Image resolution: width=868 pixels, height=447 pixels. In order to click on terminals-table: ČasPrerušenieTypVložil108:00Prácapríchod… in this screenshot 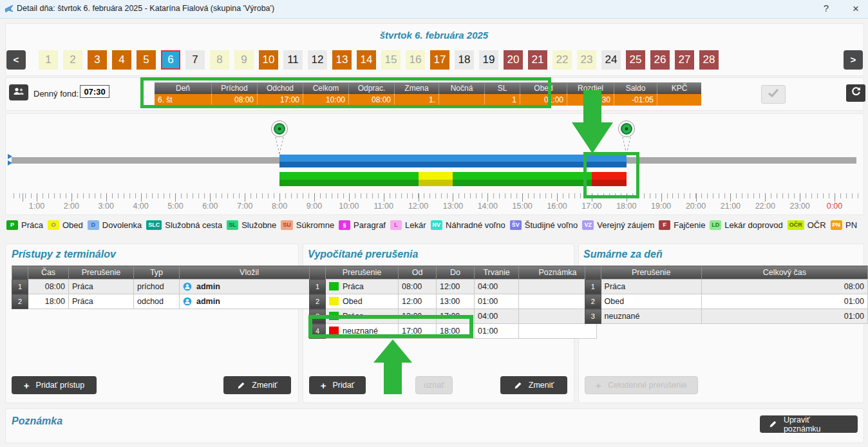, I will do `click(165, 287)`.